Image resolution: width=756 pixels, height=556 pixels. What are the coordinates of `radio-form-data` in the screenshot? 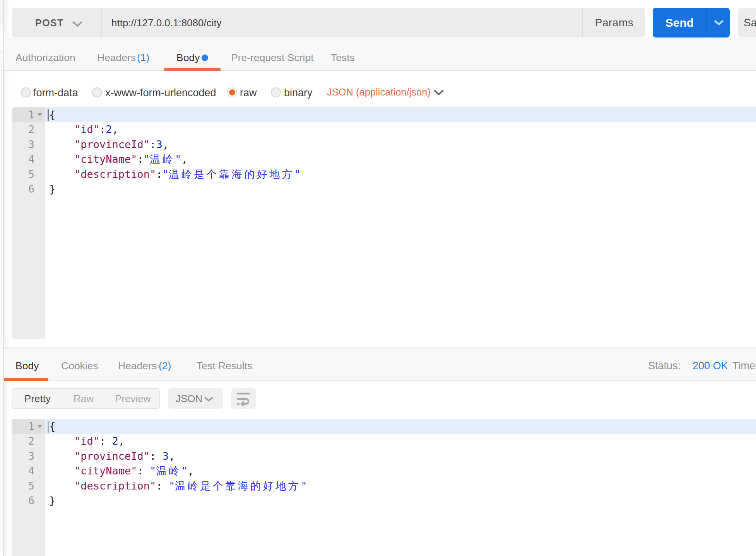 It's located at (26, 92).